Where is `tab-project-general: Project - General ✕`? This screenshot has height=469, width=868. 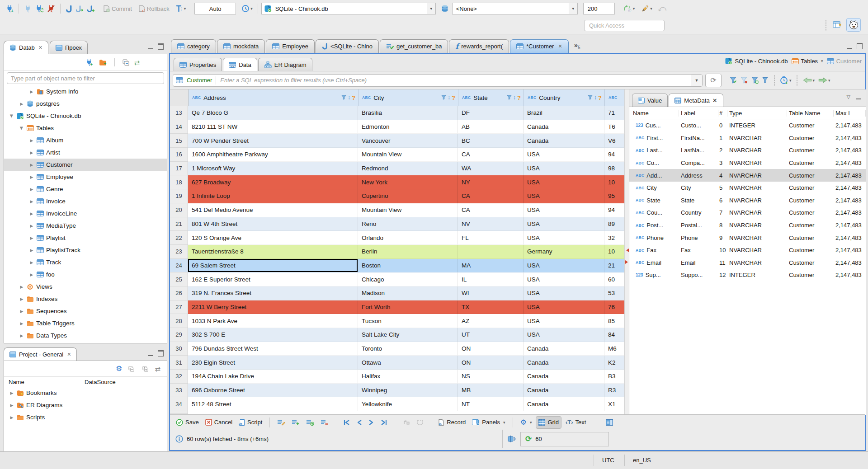 tab-project-general: Project - General ✕ is located at coordinates (40, 354).